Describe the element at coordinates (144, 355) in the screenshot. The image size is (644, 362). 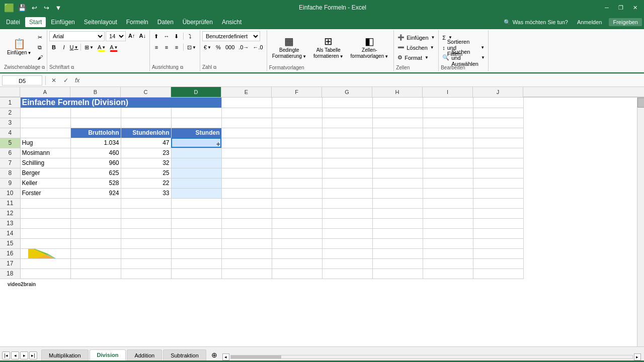
I see `sheet-tab-addition: Addition` at that location.